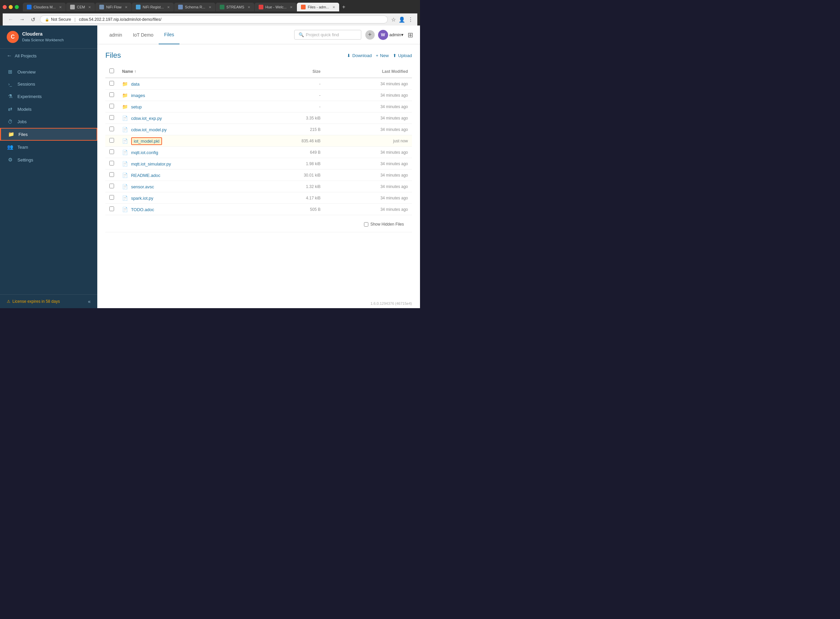  Describe the element at coordinates (49, 160) in the screenshot. I see `sidebar-item-settings: ⚙ Settings` at that location.